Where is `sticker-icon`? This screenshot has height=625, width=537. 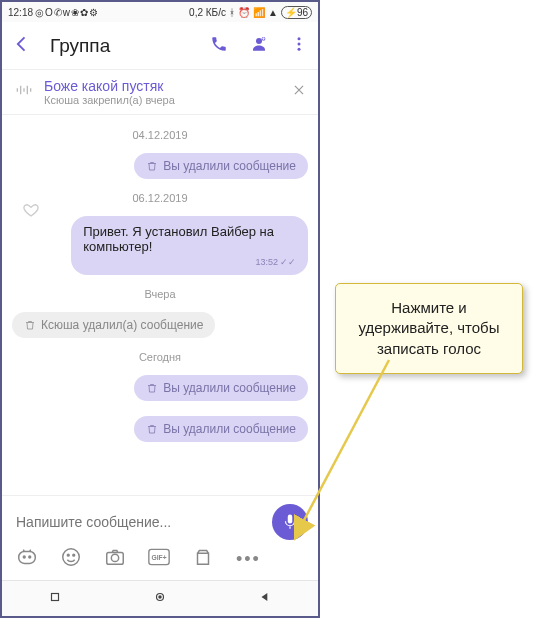
sticker-icon is located at coordinates (27, 559).